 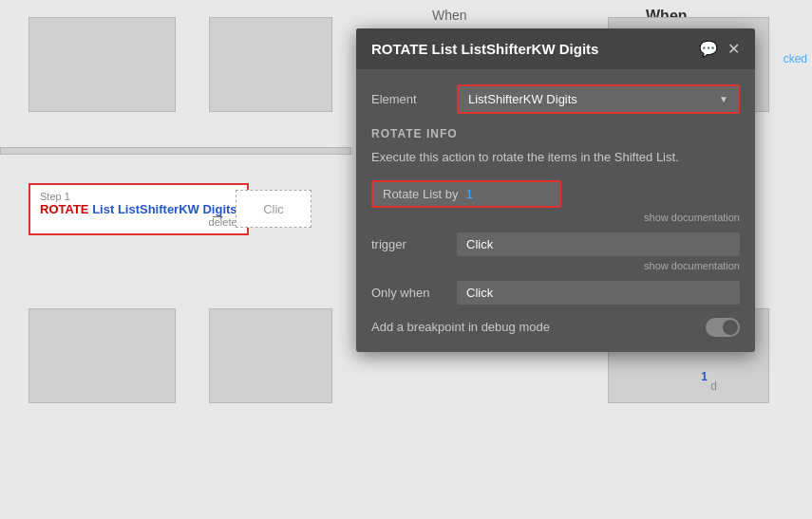 What do you see at coordinates (724, 99) in the screenshot?
I see `chevron-down-icon: ▼` at bounding box center [724, 99].